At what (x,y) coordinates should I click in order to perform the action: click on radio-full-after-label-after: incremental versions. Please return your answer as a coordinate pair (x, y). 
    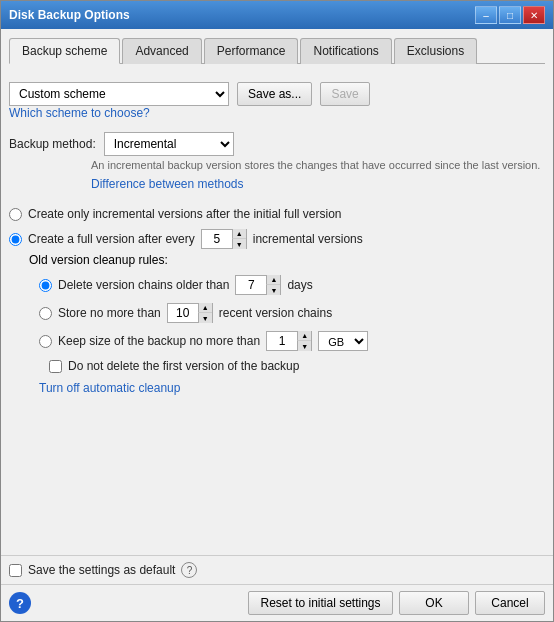
    Looking at the image, I should click on (308, 239).